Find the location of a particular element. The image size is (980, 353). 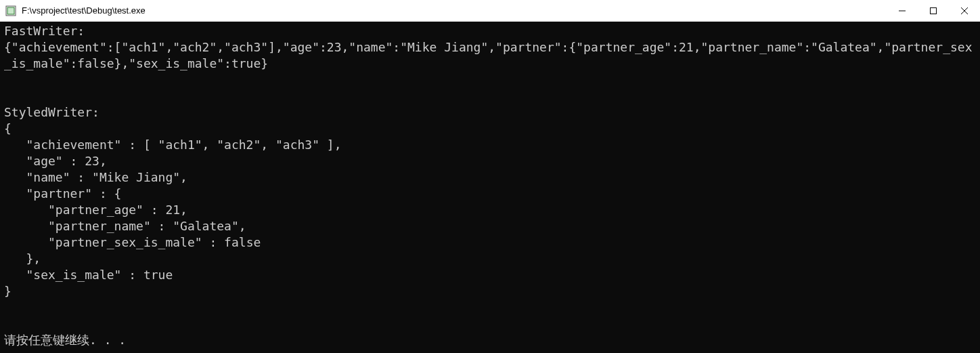

window-title: F:\vsproject\test\Debug\test.exe is located at coordinates (84, 11).